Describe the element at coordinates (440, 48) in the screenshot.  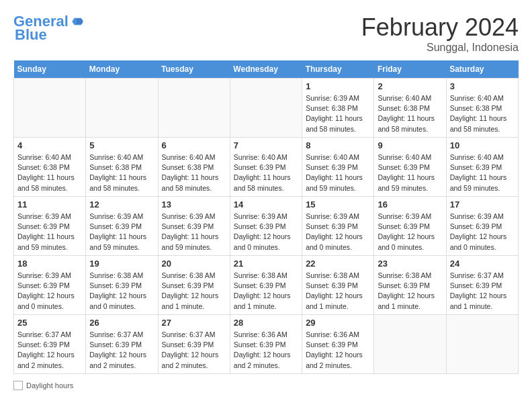
I see `location-text: Sunggal, Indonesia` at that location.